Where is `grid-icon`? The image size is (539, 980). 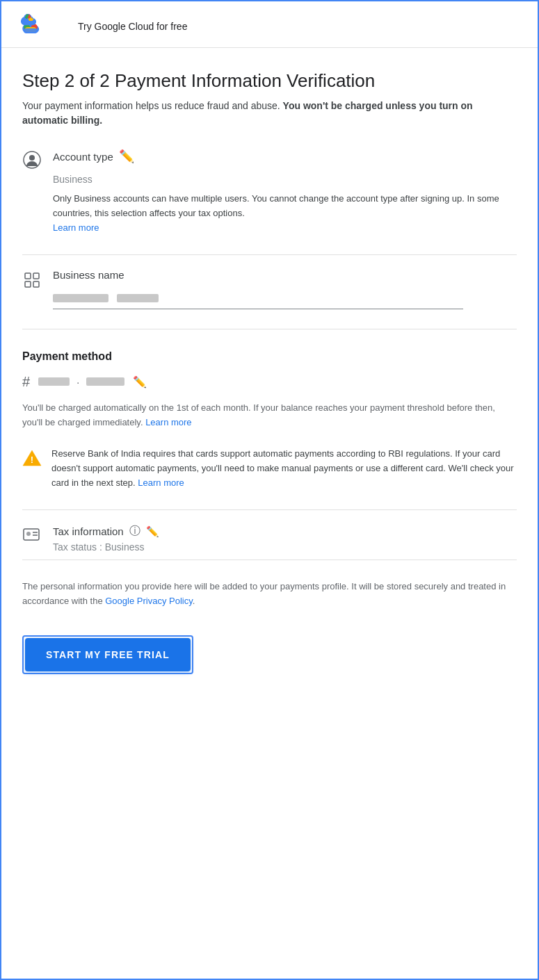
grid-icon is located at coordinates (32, 280).